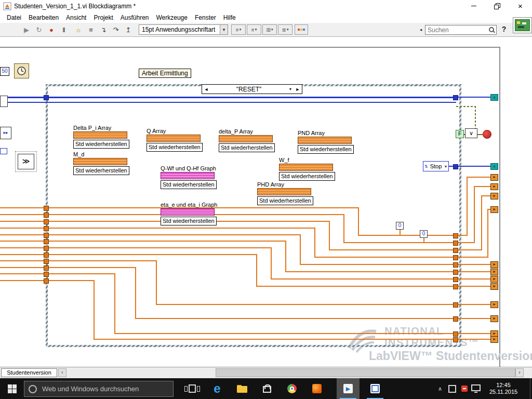 The height and width of the screenshot is (399, 532). What do you see at coordinates (285, 193) in the screenshot?
I see `property-node-phd-array: PHD Array Std wiederherstellen` at bounding box center [285, 193].